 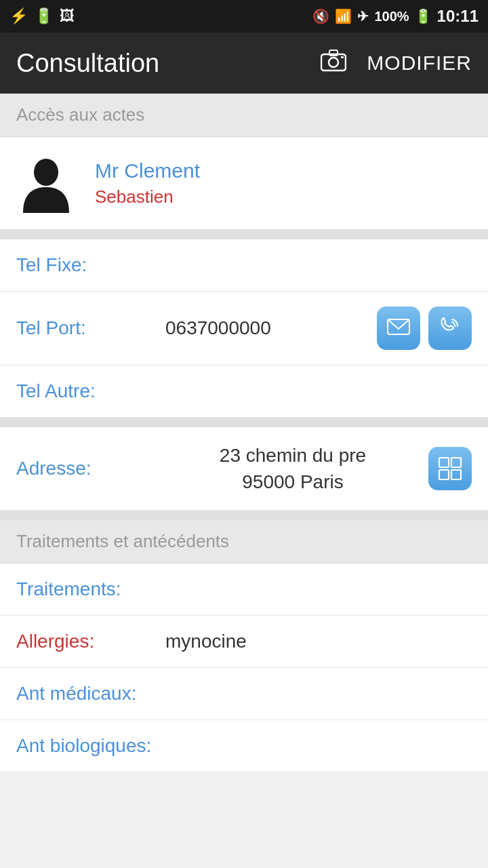 I want to click on traitements-row: Traitements:, so click(x=244, y=590).